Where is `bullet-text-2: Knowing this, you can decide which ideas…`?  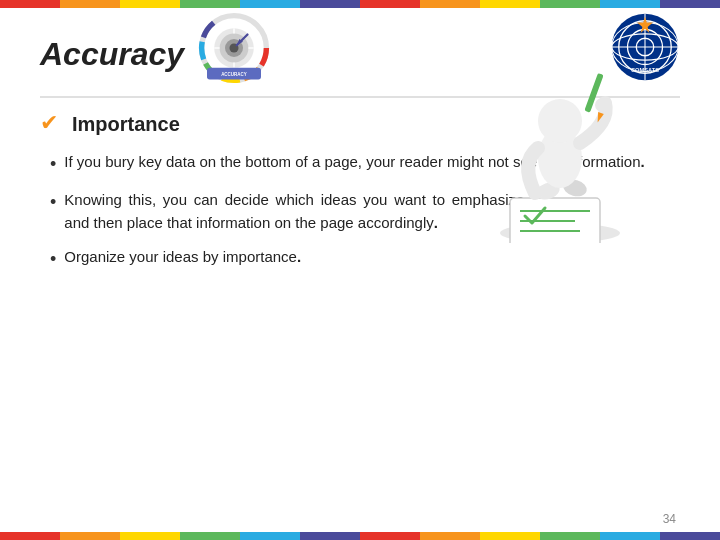 bullet-text-2: Knowing this, you can decide which ideas… is located at coordinates (294, 212).